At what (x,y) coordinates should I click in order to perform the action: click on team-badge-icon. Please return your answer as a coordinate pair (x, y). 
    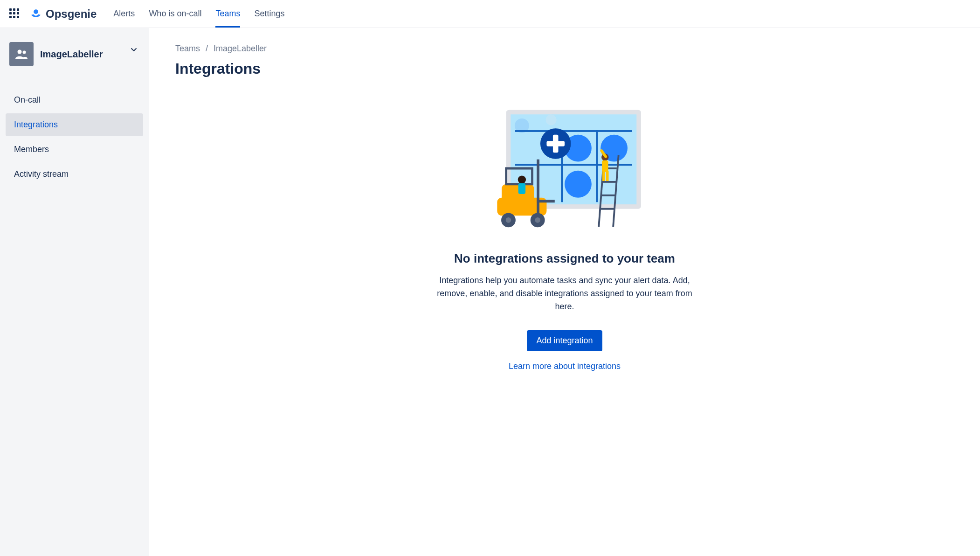
    Looking at the image, I should click on (21, 54).